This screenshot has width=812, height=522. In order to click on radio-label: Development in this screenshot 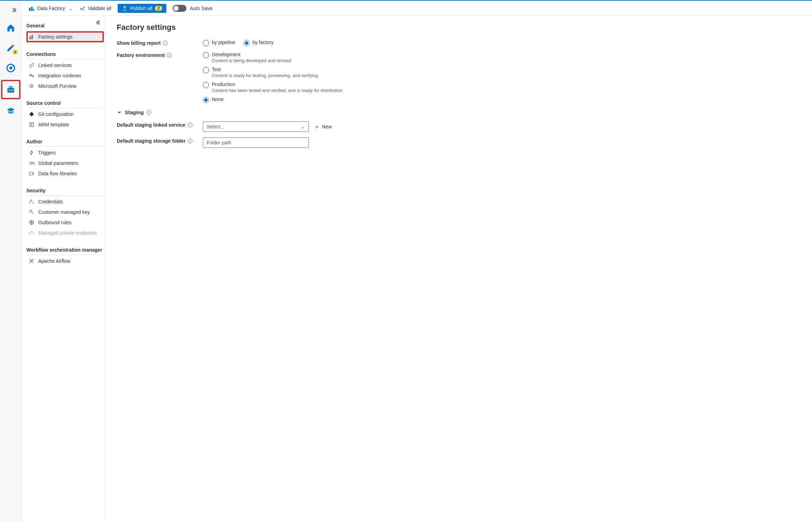, I will do `click(251, 54)`.